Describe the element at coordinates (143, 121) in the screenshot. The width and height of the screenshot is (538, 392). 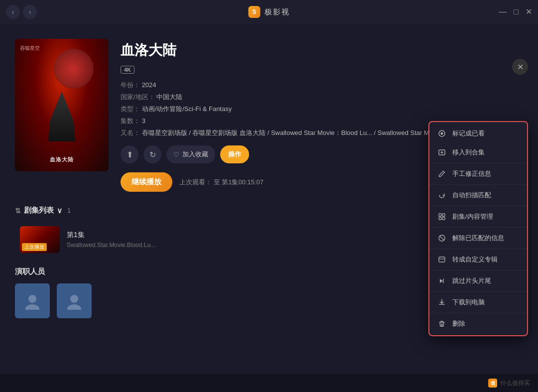
I see `episodes-value: 3` at that location.